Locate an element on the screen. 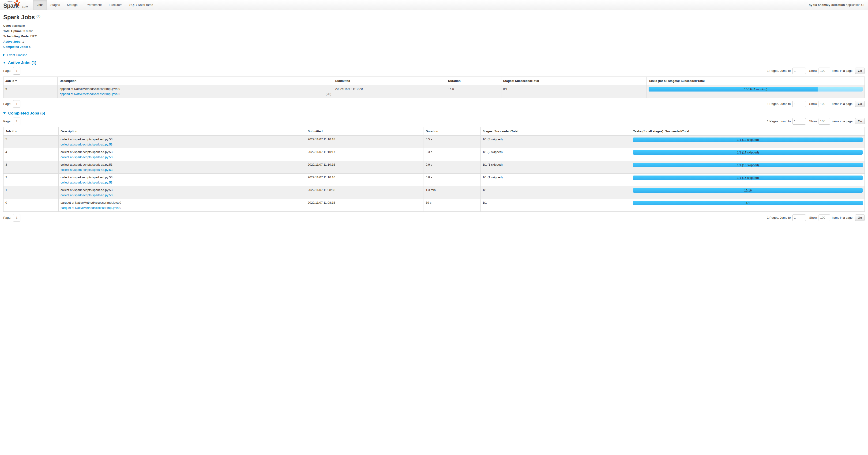 The image size is (868, 455). nav-spacer is located at coordinates (483, 5).